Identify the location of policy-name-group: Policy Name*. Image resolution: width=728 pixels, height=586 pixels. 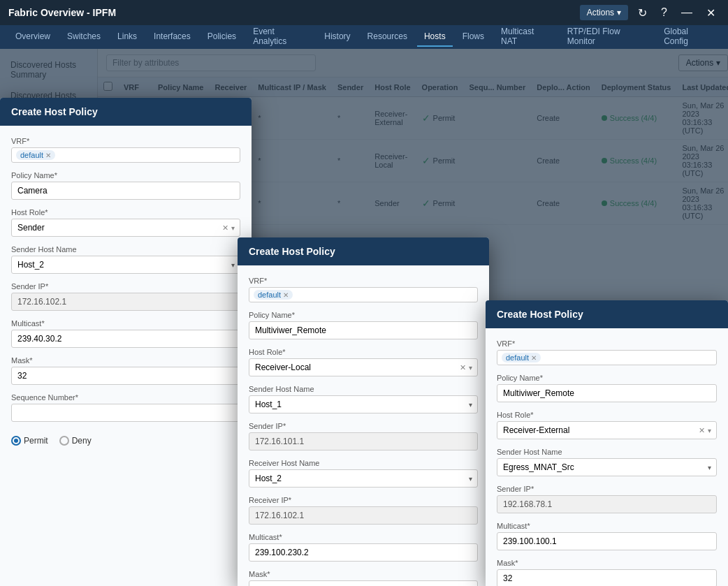
(126, 186).